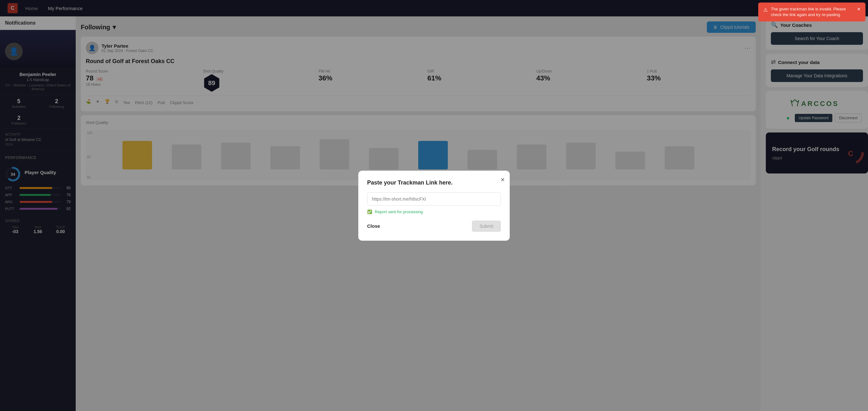 This screenshot has width=868, height=411. Describe the element at coordinates (434, 199) in the screenshot. I see `trackman-link-input` at that location.